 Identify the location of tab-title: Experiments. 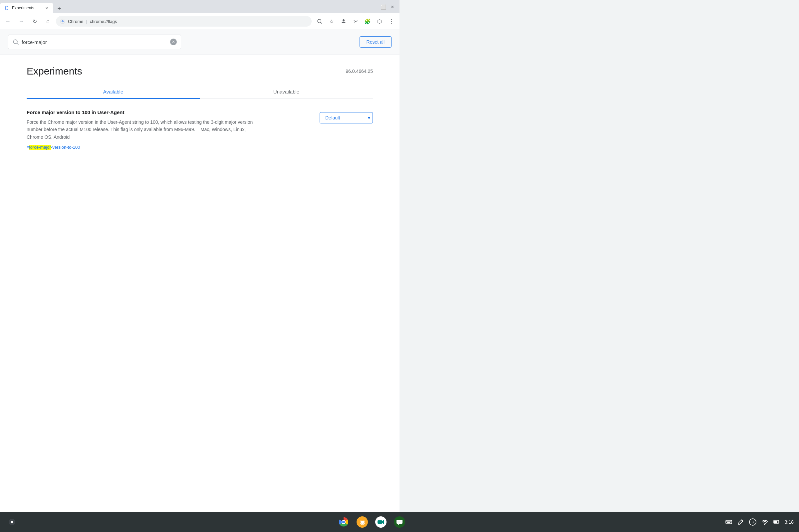
(26, 8).